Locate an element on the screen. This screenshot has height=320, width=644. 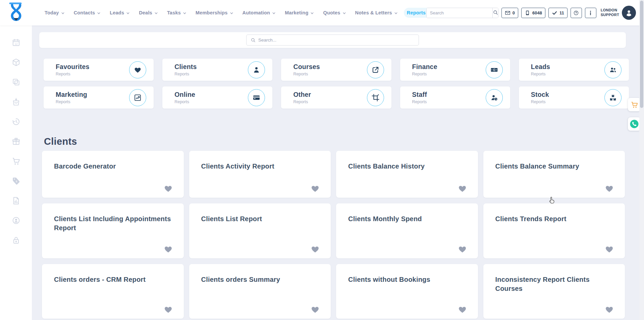
question-icon is located at coordinates (576, 13).